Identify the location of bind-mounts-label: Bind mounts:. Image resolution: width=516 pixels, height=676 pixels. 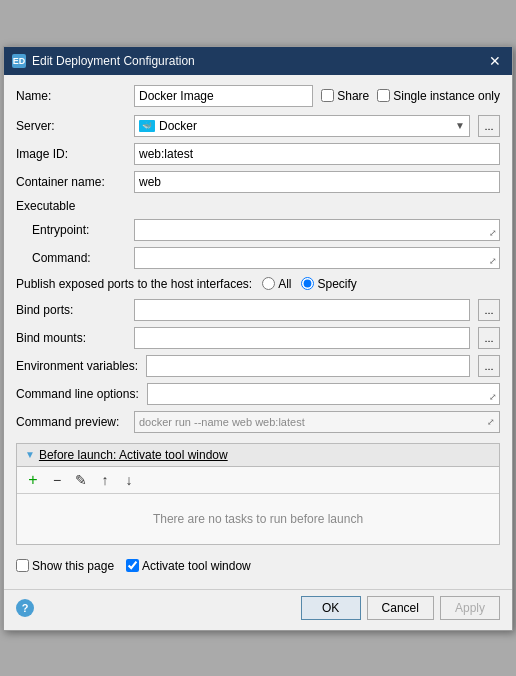
(71, 338).